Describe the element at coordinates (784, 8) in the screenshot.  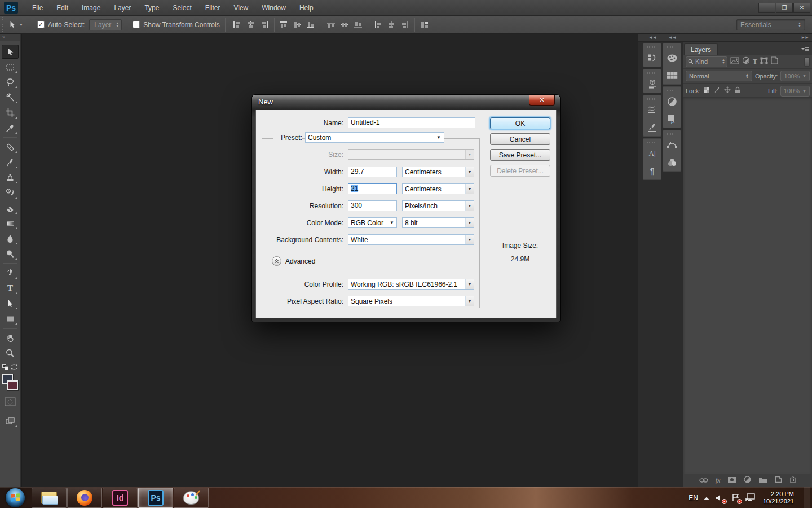
I see `restore-button: ❐` at that location.